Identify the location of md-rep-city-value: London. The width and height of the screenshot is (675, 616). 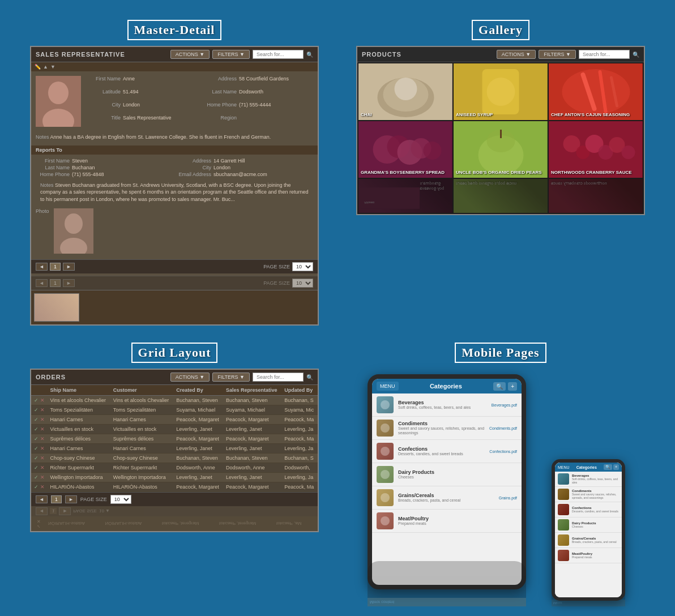
(222, 168).